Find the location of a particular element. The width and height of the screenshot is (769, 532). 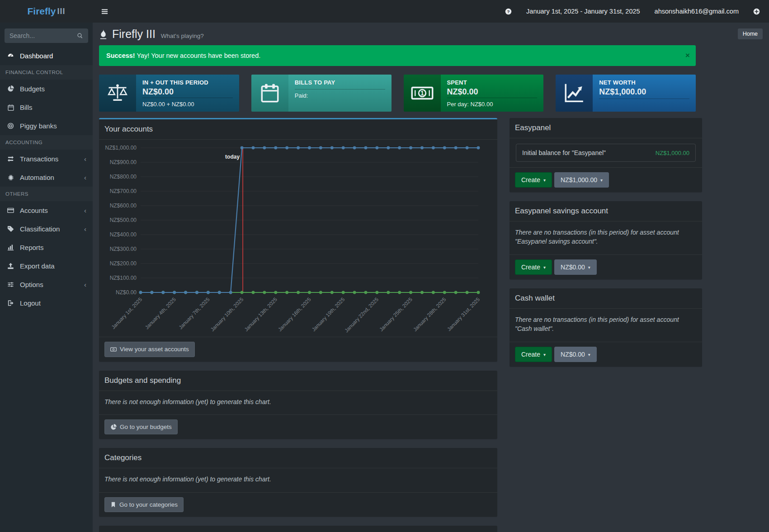

search-input is located at coordinates (43, 36).